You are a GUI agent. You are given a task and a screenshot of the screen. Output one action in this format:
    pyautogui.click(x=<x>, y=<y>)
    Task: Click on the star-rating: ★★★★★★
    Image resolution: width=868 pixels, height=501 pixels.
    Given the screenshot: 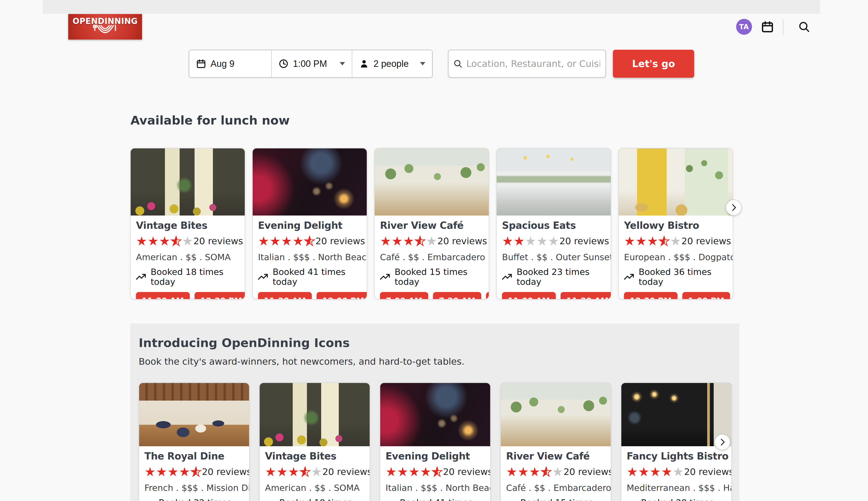 What is the action you would take?
    pyautogui.click(x=294, y=472)
    